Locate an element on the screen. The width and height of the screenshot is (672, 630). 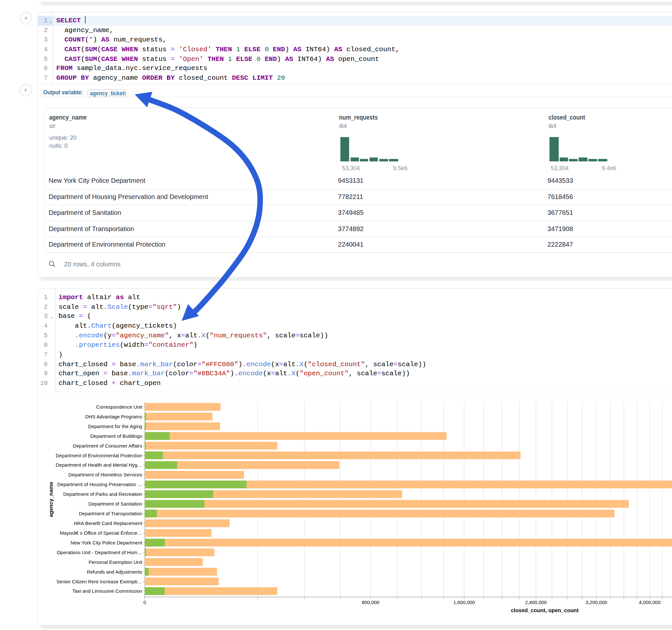
svg-text: 4,000,000 is located at coordinates (650, 602).